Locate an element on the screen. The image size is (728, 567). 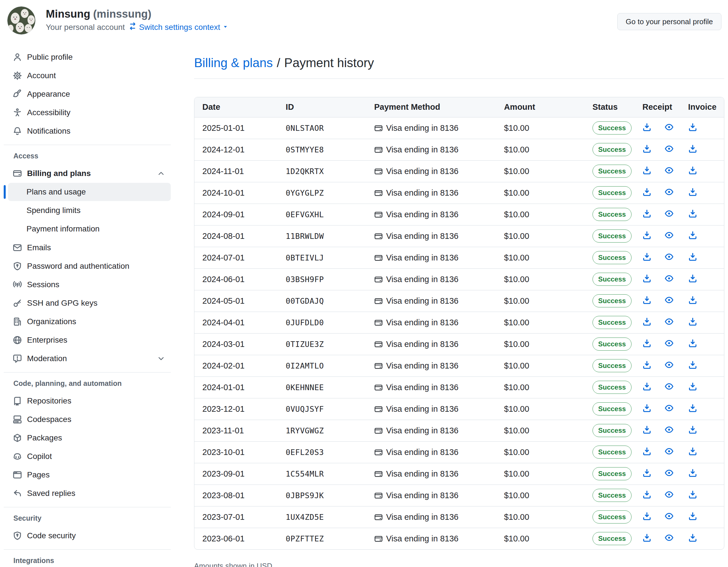
payment-method-label: Visa ending in 8136 is located at coordinates (422, 538).